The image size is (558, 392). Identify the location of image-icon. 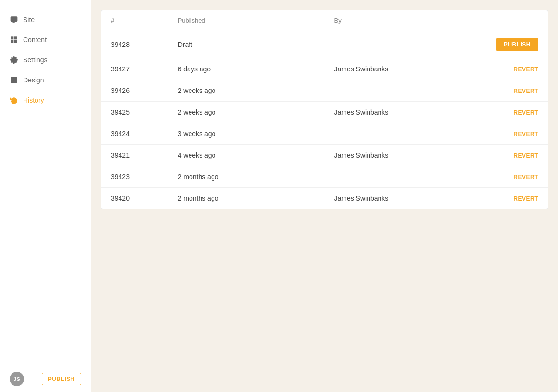
(14, 80).